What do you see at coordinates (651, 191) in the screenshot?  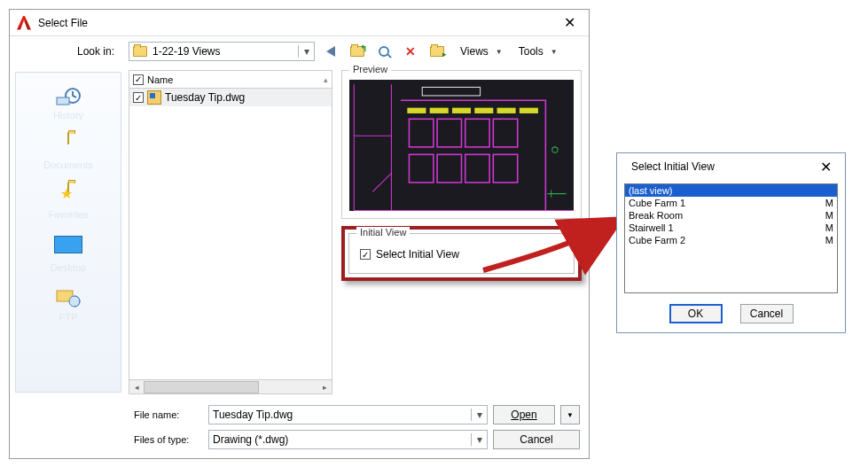 I see `view-name: (last view)` at bounding box center [651, 191].